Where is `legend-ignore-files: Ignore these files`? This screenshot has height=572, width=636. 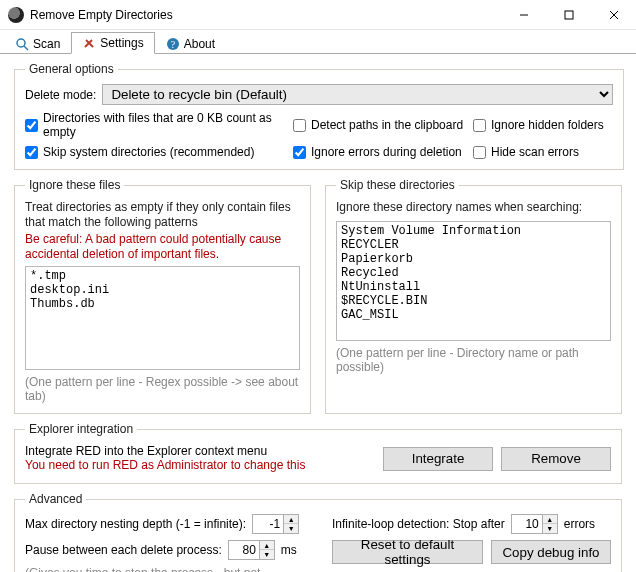
legend-ignore-files: Ignore these files is located at coordinates (74, 185).